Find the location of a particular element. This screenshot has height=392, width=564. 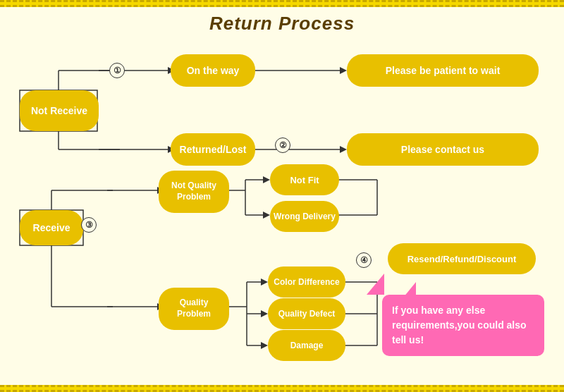

wrong-delivery-pill: Wrong Delivery is located at coordinates (305, 216).